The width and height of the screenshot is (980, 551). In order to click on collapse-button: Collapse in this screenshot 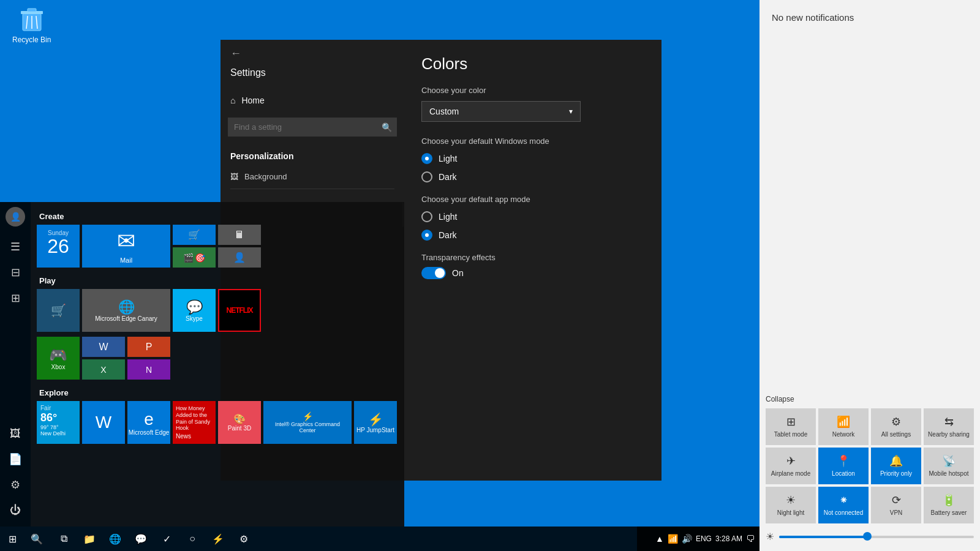, I will do `click(870, 400)`.